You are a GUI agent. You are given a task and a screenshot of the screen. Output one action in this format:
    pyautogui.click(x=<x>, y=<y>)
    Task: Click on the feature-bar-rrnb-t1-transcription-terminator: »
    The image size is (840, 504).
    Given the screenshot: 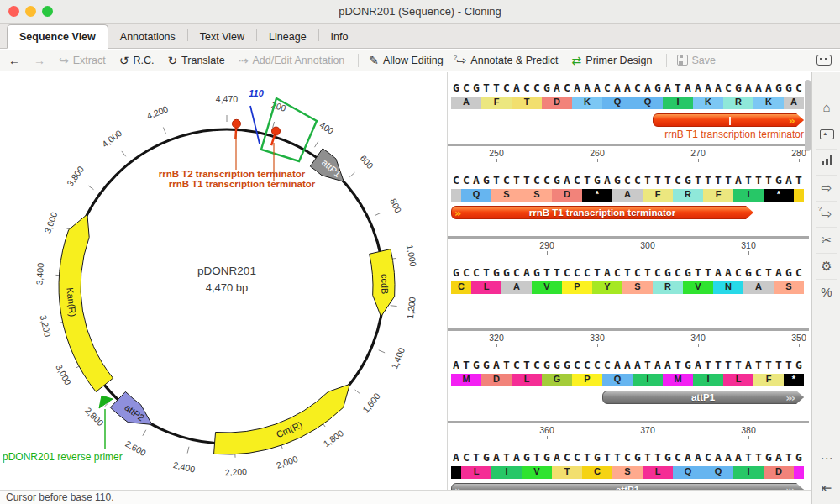 What is the action you would take?
    pyautogui.click(x=728, y=120)
    